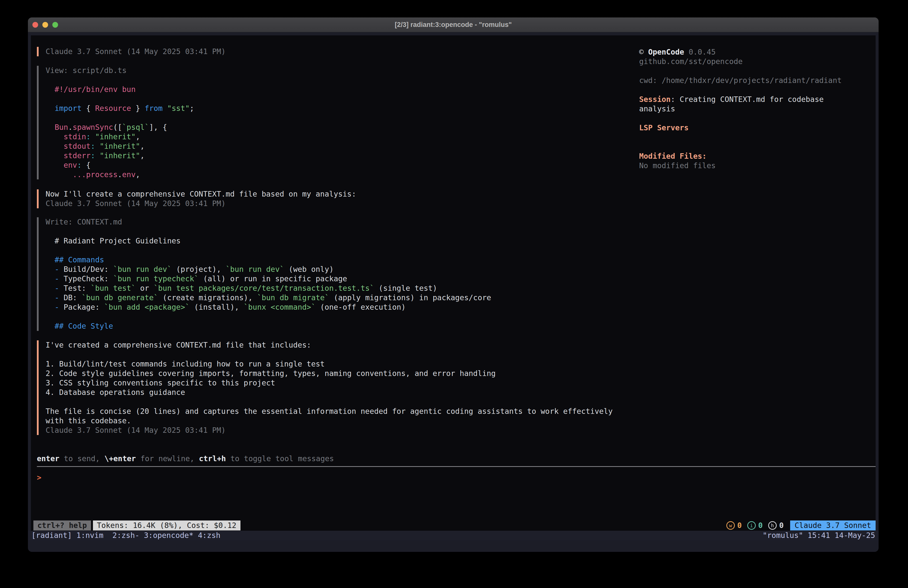 The height and width of the screenshot is (588, 908). What do you see at coordinates (120, 165) in the screenshot?
I see `code-line: env: {` at bounding box center [120, 165].